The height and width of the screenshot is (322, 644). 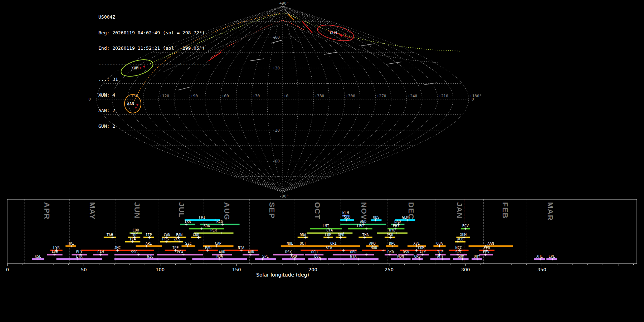 I want to click on month-label-DEC: DEC, so click(x=411, y=211).